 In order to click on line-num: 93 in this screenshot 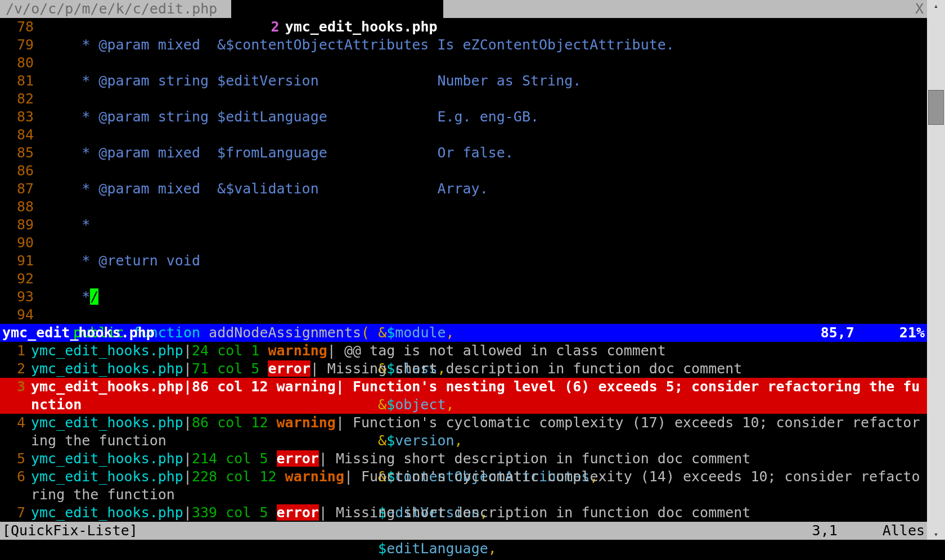, I will do `click(17, 297)`.